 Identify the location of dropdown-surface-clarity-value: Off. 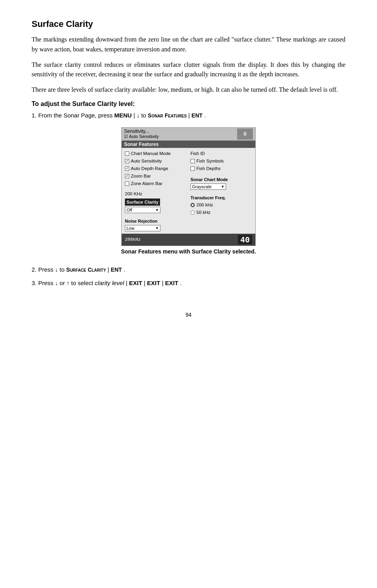
(129, 210).